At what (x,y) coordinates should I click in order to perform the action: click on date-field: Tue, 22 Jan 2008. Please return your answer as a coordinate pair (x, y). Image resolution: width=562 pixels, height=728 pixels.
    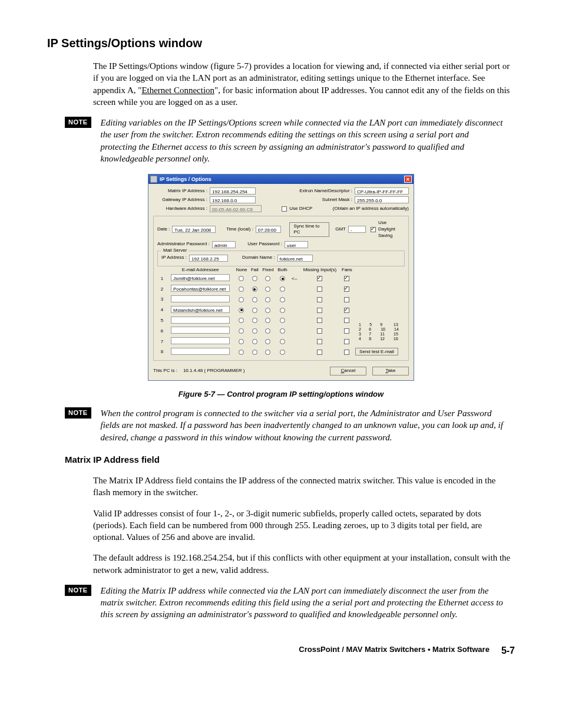
    Looking at the image, I should click on (194, 229).